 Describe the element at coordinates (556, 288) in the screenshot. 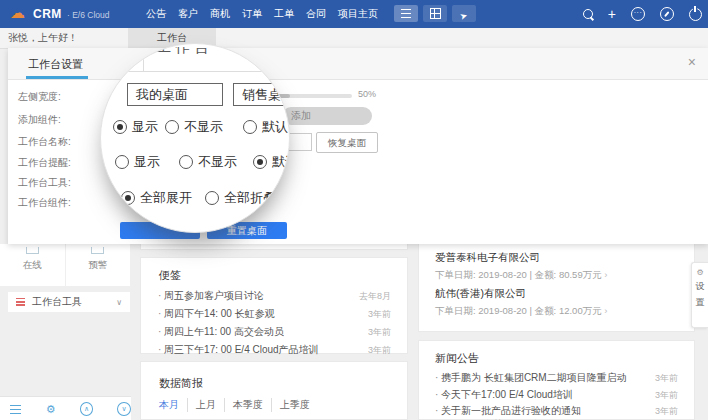

I see `orders-card: 爱普泰科电子有限公司 下单日期: 2019-08-20 | 金额: 80.59万…` at that location.